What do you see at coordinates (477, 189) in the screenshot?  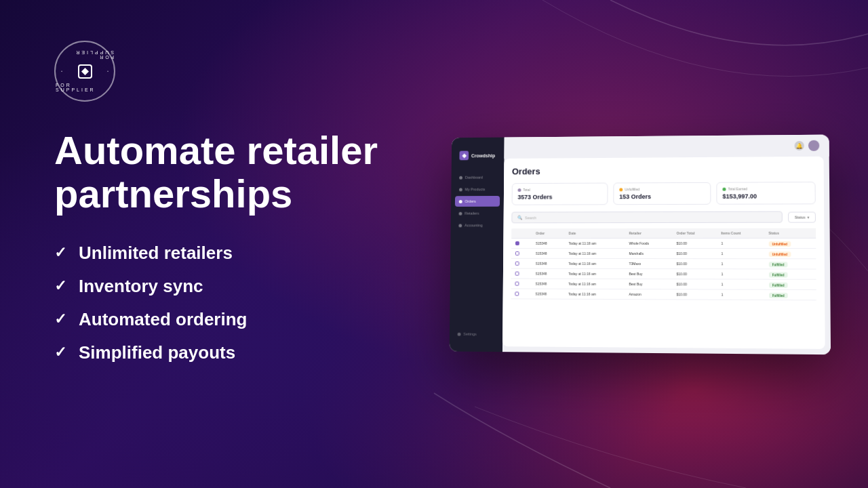 I see `sidebar-item-products: My Products` at bounding box center [477, 189].